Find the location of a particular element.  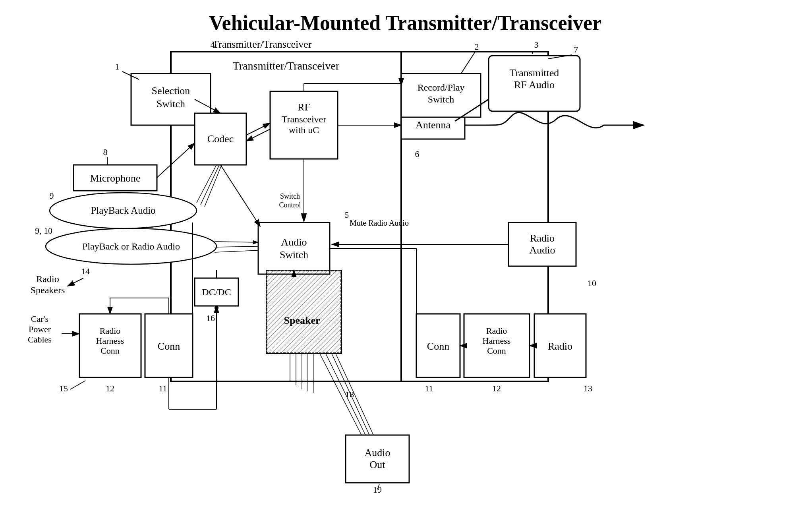

cars-power-label-1: Car's is located at coordinates (40, 319).